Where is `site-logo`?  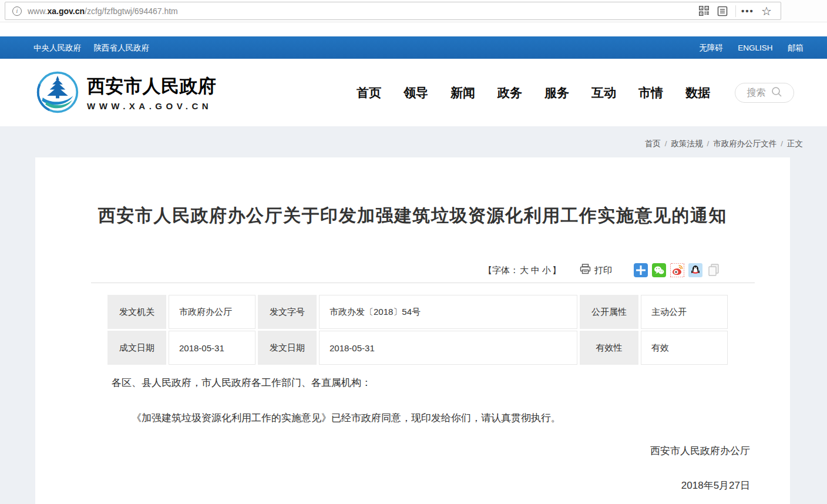
site-logo is located at coordinates (58, 92).